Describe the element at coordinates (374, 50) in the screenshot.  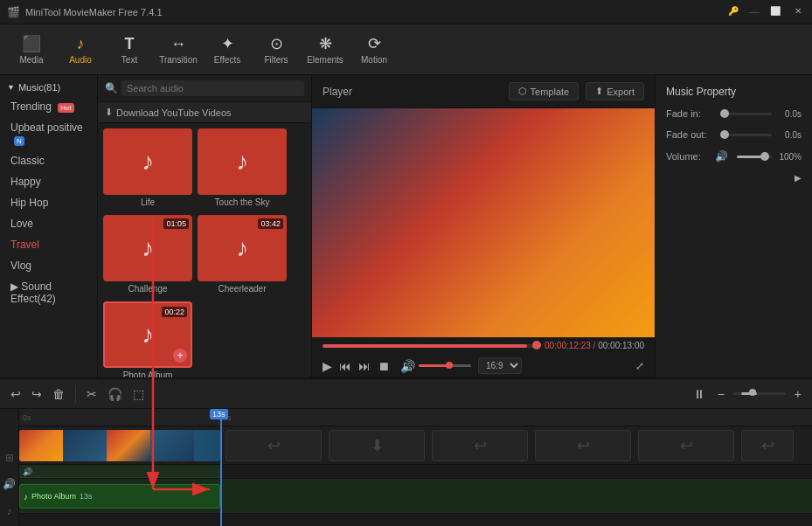
I see `toolbar-motion: ⟳ Motion` at that location.